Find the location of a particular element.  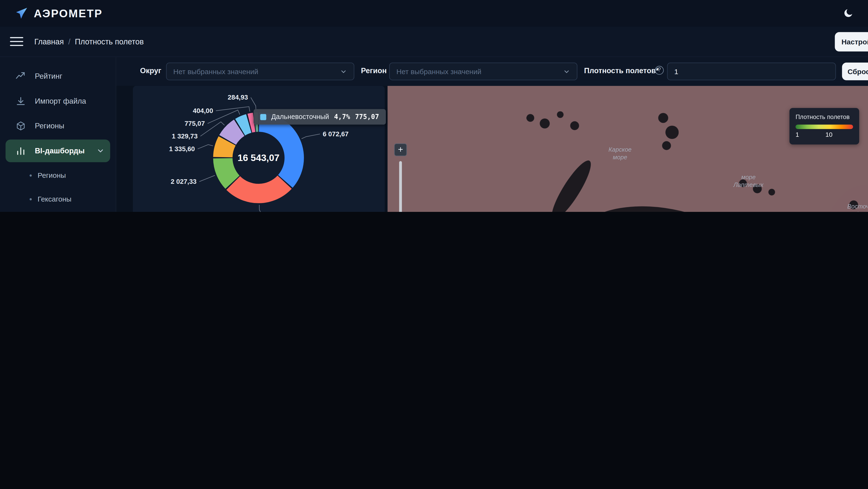

map-legend-min: 1 is located at coordinates (797, 134).